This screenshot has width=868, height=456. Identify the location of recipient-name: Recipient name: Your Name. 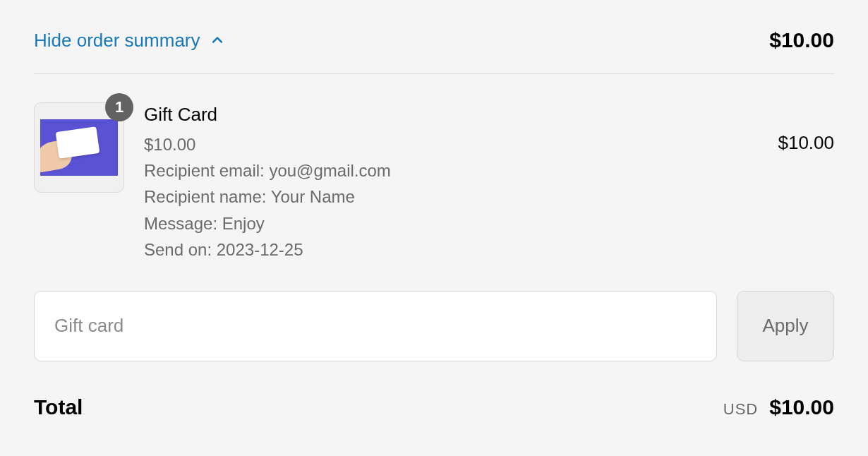
(461, 196).